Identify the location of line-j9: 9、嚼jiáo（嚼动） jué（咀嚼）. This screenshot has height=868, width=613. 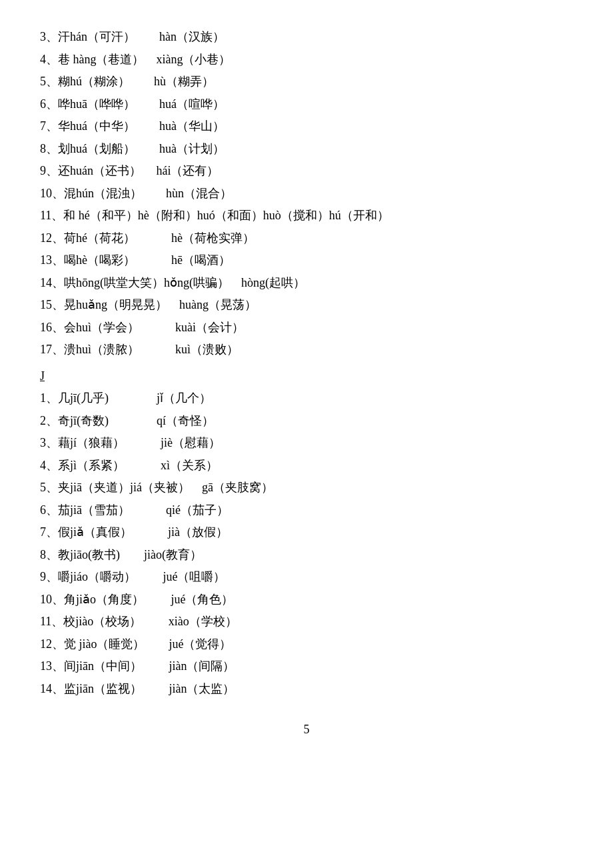
(306, 577).